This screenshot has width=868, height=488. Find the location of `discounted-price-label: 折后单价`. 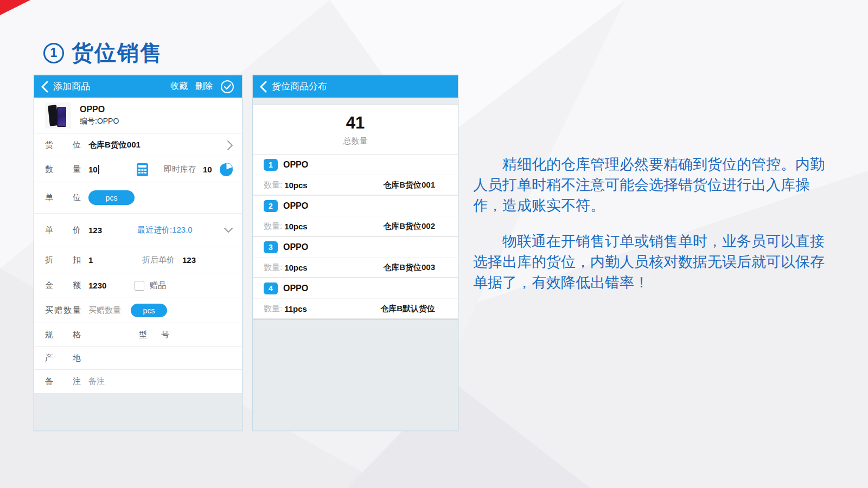

discounted-price-label: 折后单价 is located at coordinates (158, 260).